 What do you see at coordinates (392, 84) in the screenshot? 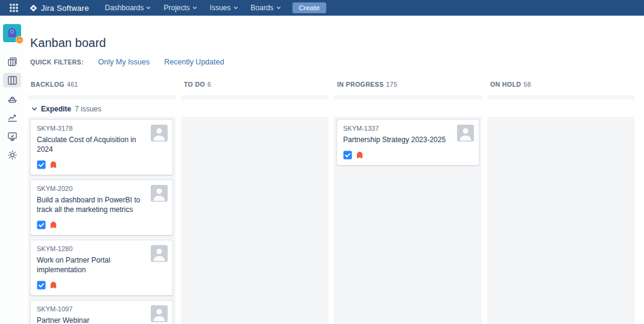
I see `column-issue-count: 175` at bounding box center [392, 84].